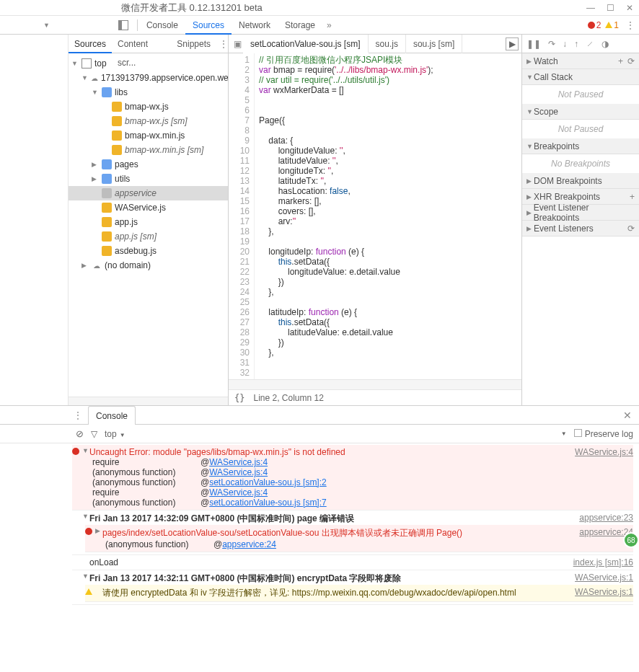 The width and height of the screenshot is (639, 672). What do you see at coordinates (149, 78) in the screenshot?
I see `tree-item: ▼☁1713913799.appservice.open.weix` at bounding box center [149, 78].